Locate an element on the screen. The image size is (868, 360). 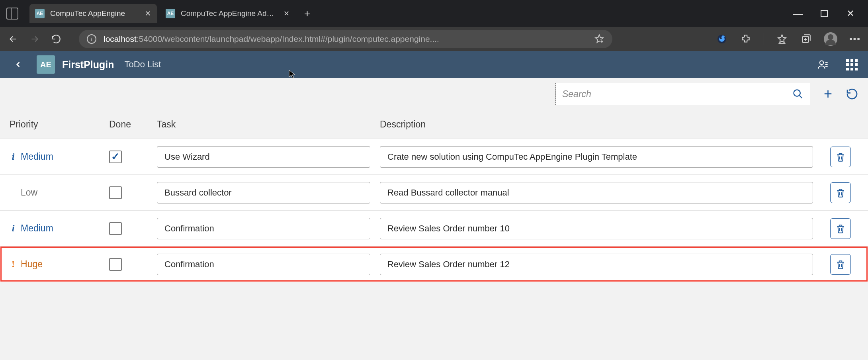
table-row: Low is located at coordinates (434, 192).